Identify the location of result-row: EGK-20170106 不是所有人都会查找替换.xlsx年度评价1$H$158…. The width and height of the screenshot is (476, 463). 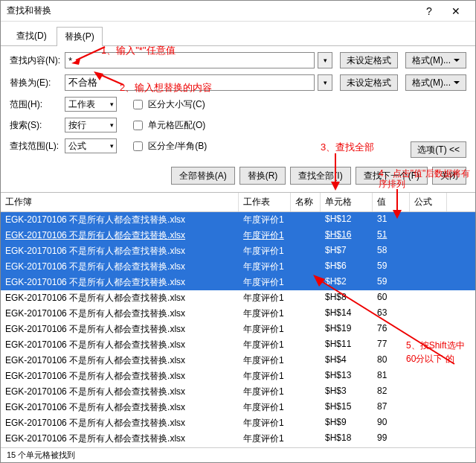
(238, 408).